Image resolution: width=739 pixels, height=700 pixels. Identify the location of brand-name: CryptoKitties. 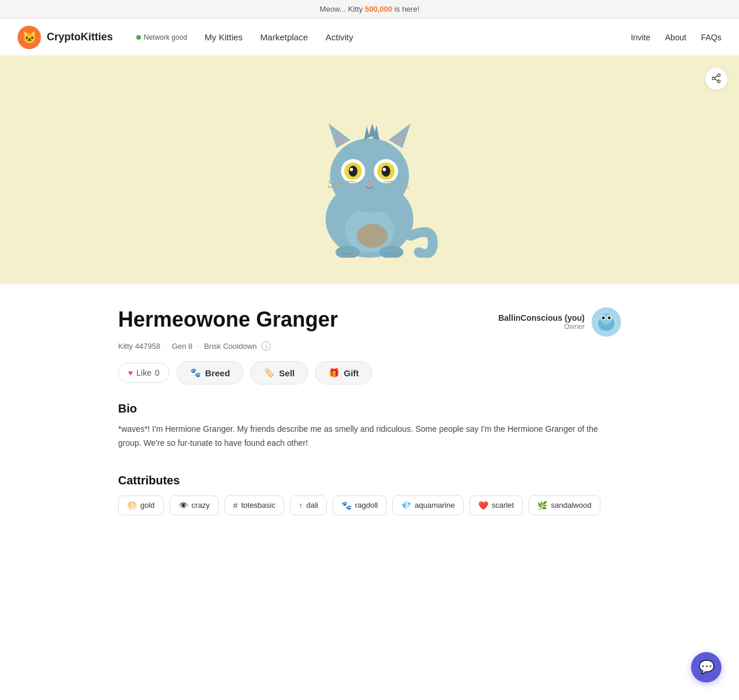
(80, 37).